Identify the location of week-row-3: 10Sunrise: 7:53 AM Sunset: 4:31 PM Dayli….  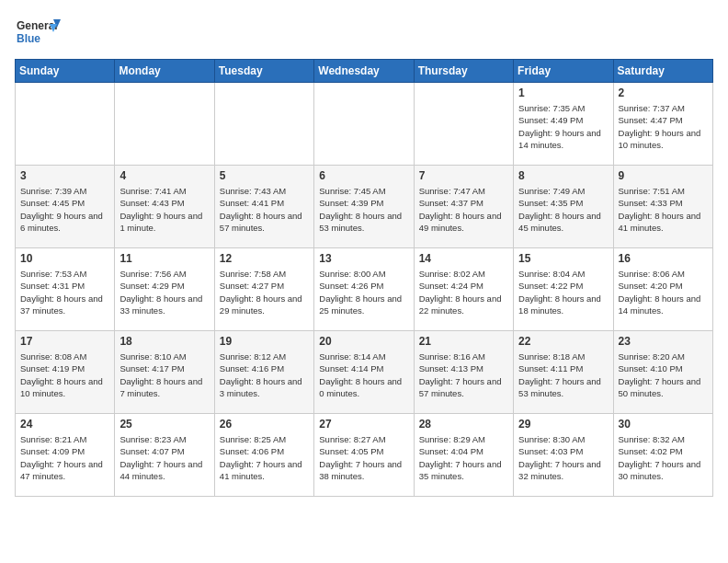
(364, 290).